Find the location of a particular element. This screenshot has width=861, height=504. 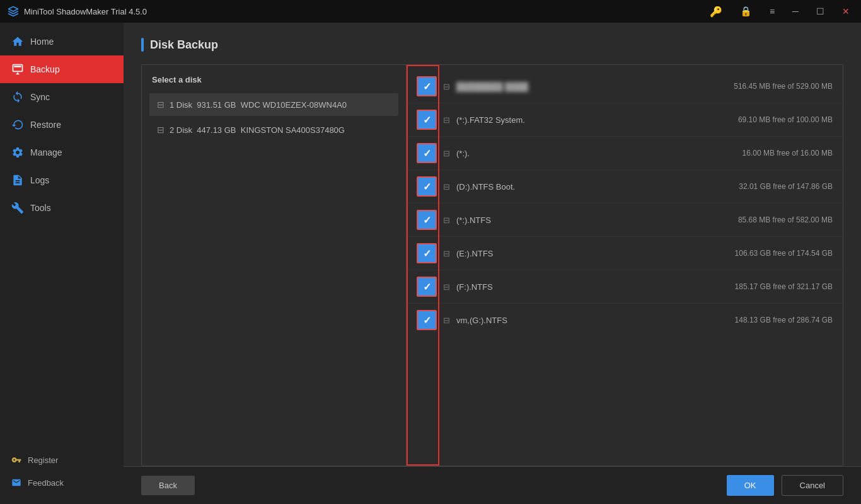

checkmark-1: ✓ is located at coordinates (427, 87).